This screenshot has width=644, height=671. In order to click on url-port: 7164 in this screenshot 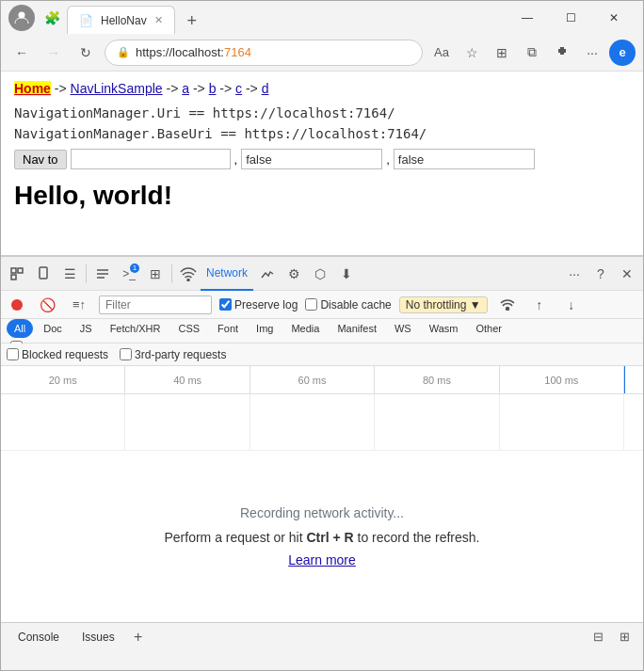, I will do `click(237, 53)`.